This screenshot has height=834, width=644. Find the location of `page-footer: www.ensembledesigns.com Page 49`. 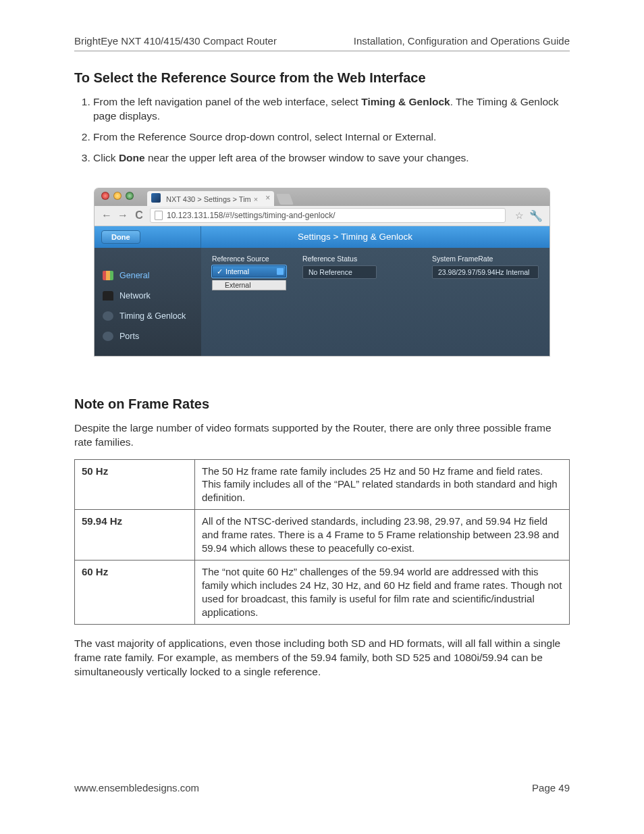

page-footer: www.ensembledesigns.com Page 49 is located at coordinates (322, 787).